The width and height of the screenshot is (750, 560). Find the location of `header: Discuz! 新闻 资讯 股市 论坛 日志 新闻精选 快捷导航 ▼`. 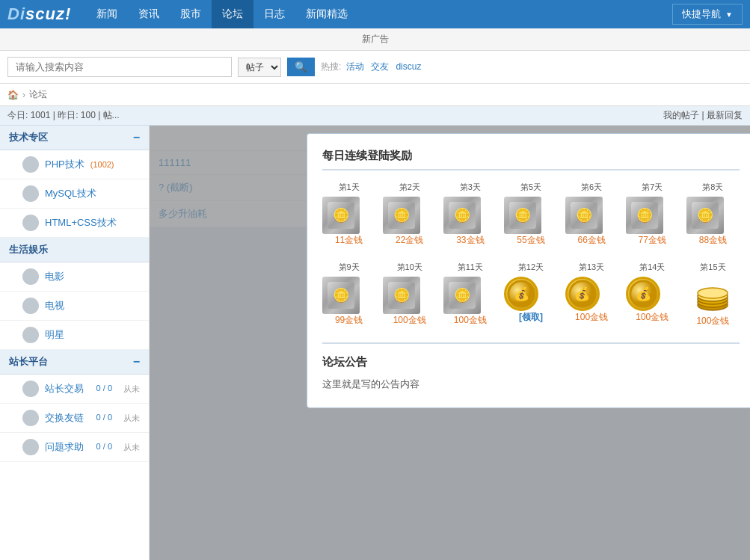

header: Discuz! 新闻 资讯 股市 论坛 日志 新闻精选 快捷导航 ▼ is located at coordinates (375, 14).